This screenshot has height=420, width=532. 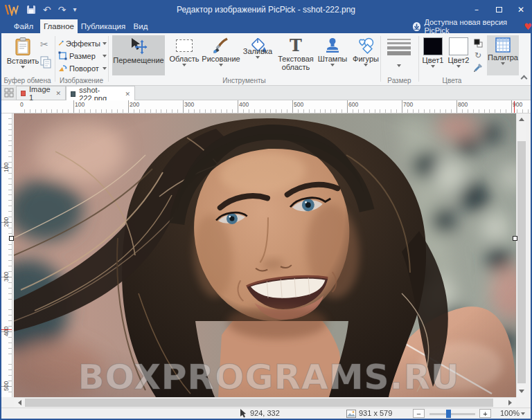 I want to click on shapes-tool-label: Фигуры, so click(x=366, y=59).